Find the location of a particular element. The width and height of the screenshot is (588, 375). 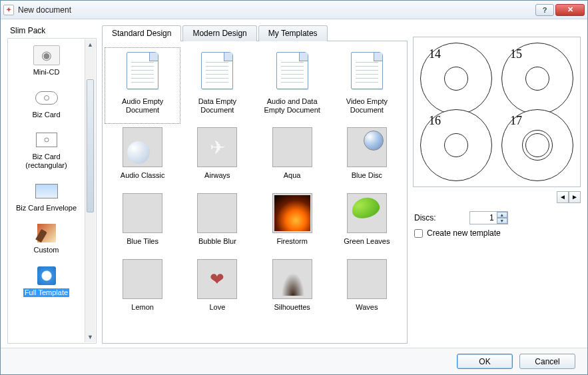

category-label: Mini-CD is located at coordinates (47, 73).